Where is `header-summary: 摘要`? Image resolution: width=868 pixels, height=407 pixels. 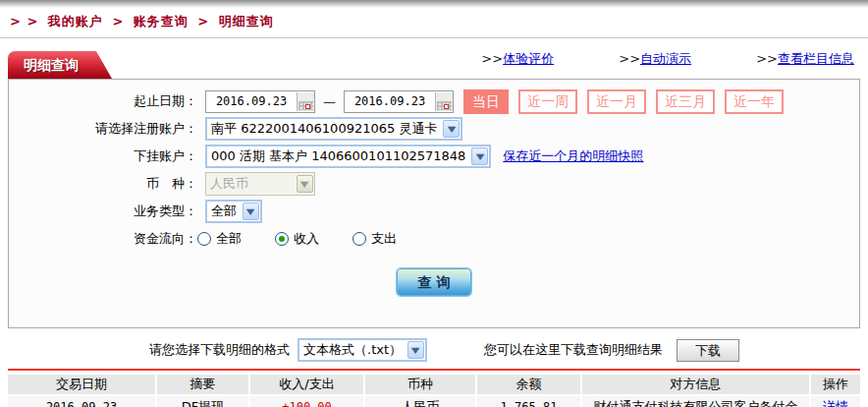 header-summary: 摘要 is located at coordinates (202, 384).